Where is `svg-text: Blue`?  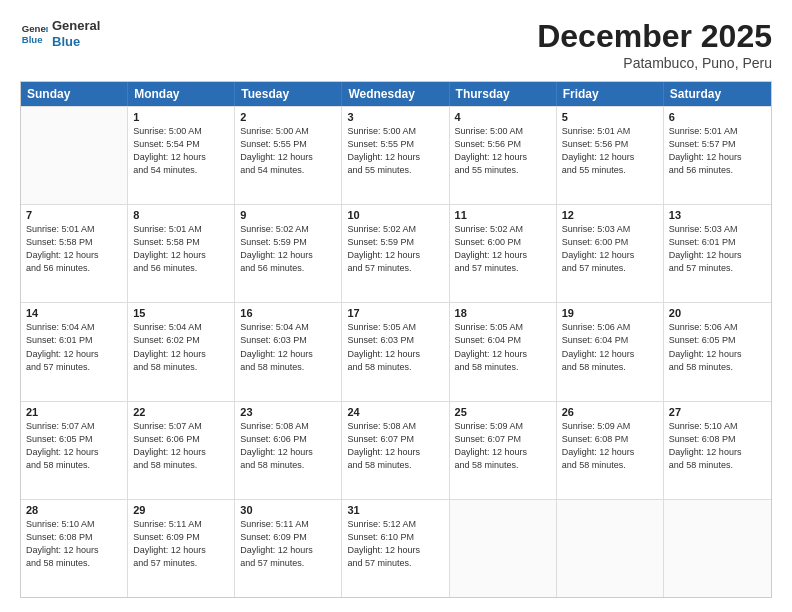
svg-text: Blue is located at coordinates (32, 38).